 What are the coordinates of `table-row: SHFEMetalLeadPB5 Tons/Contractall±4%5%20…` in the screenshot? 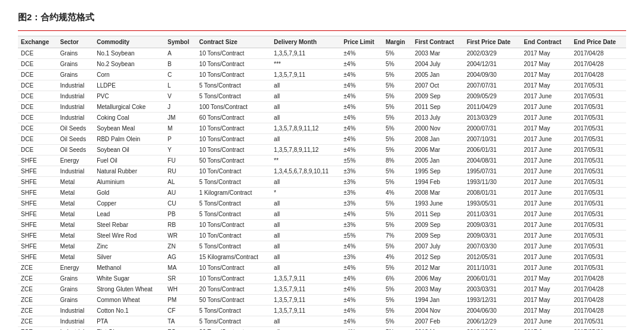 It's located at (322, 214).